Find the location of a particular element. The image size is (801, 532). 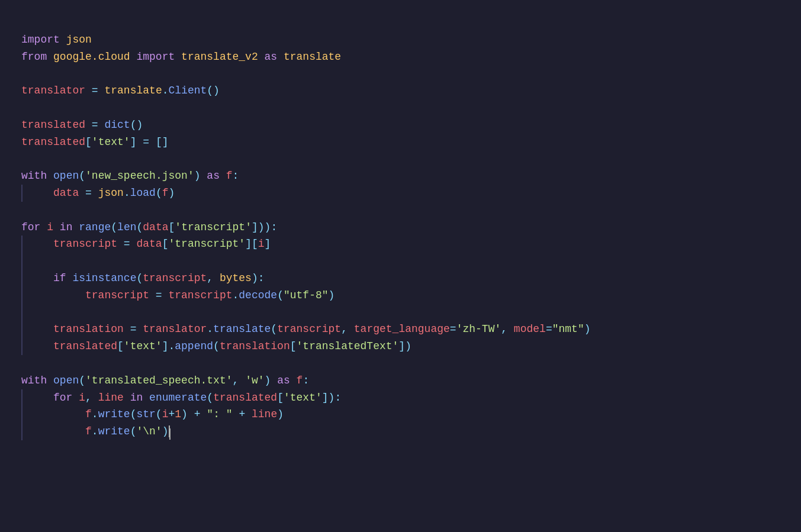

indent-bar: translation = translator.translate(trans… is located at coordinates (306, 329).